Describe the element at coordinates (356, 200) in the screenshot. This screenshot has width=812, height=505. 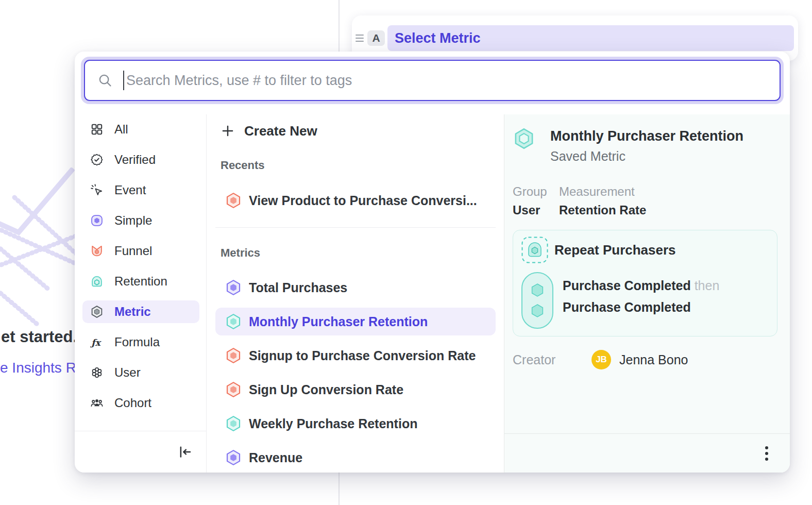
I see `list-item-recent: View Product to Purchase Conversi...` at that location.